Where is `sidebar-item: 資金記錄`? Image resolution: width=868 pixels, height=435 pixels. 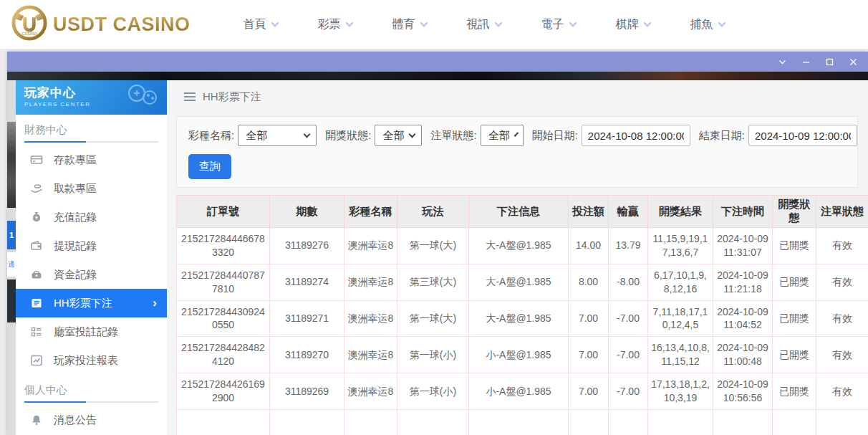
sidebar-item: 資金記錄 is located at coordinates (92, 274).